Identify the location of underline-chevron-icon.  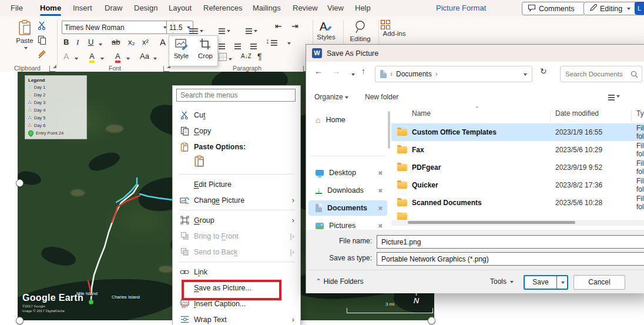
(100, 46).